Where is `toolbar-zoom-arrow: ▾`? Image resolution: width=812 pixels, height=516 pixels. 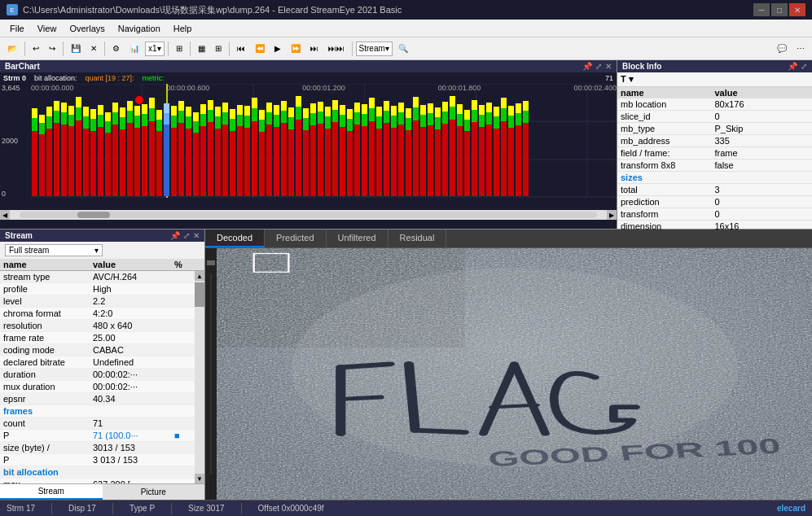 toolbar-zoom-arrow: ▾ is located at coordinates (160, 49).